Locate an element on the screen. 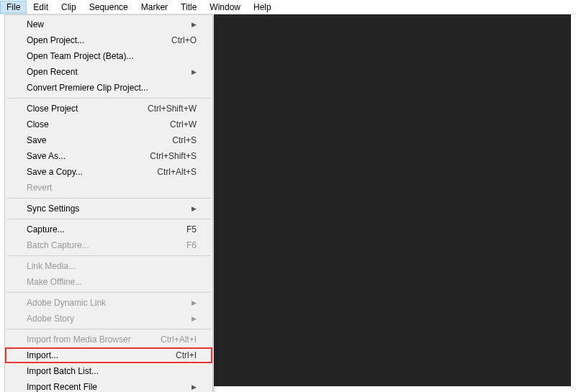  menu-item-label: Revert is located at coordinates (39, 188).